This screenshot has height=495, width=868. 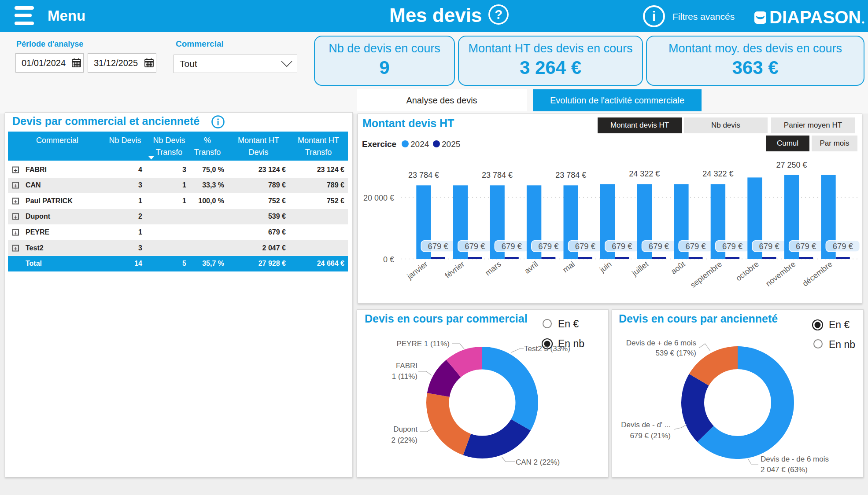 What do you see at coordinates (678, 268) in the screenshot?
I see `svg-text: août` at bounding box center [678, 268].